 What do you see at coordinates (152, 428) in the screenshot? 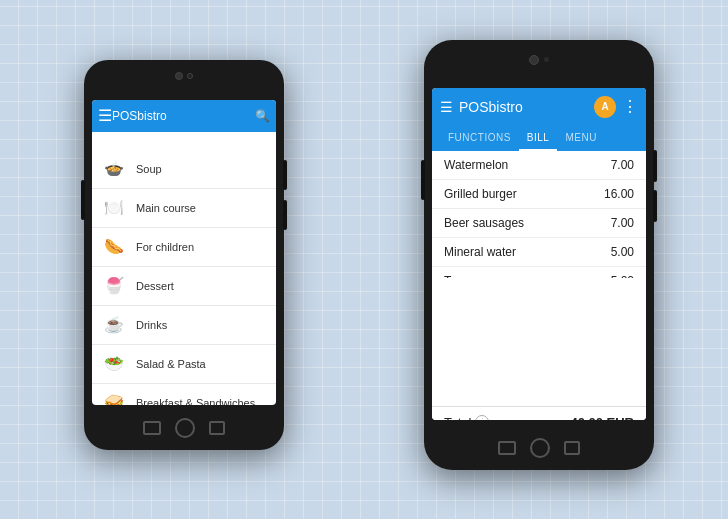
I see `back-nav-button` at bounding box center [152, 428].